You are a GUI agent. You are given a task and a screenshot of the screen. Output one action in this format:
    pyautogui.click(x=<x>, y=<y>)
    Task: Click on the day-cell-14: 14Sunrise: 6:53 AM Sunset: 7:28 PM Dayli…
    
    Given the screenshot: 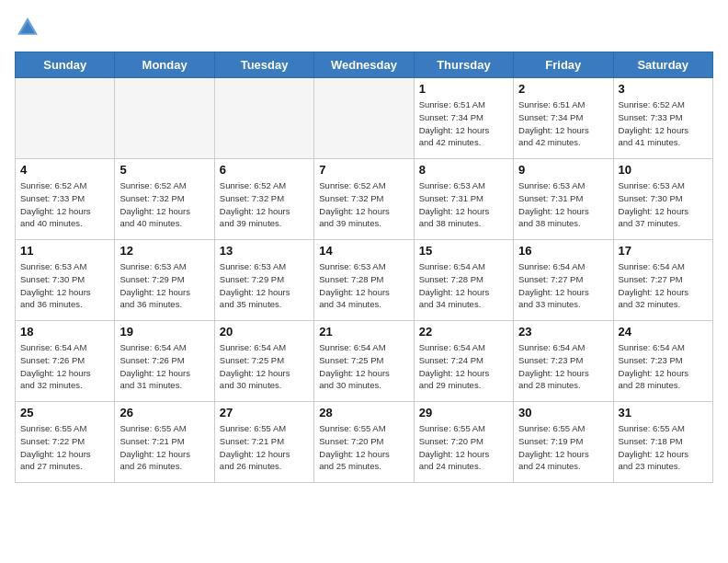 What is the action you would take?
    pyautogui.click(x=364, y=281)
    